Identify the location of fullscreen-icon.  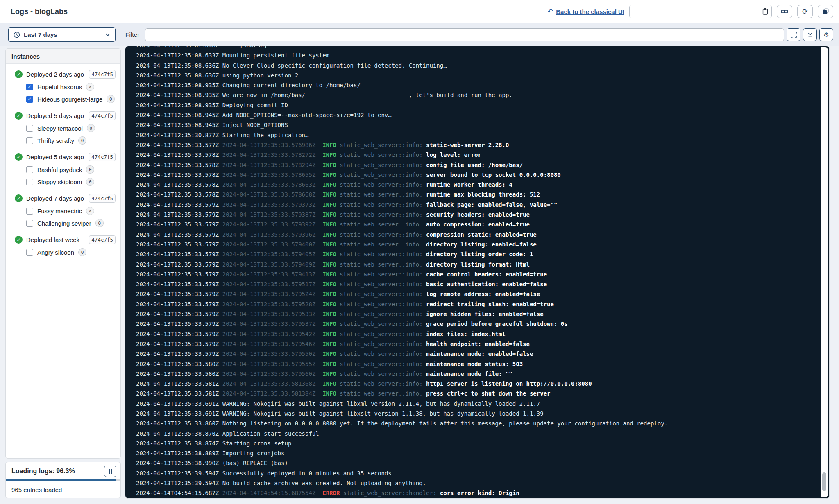
(794, 34).